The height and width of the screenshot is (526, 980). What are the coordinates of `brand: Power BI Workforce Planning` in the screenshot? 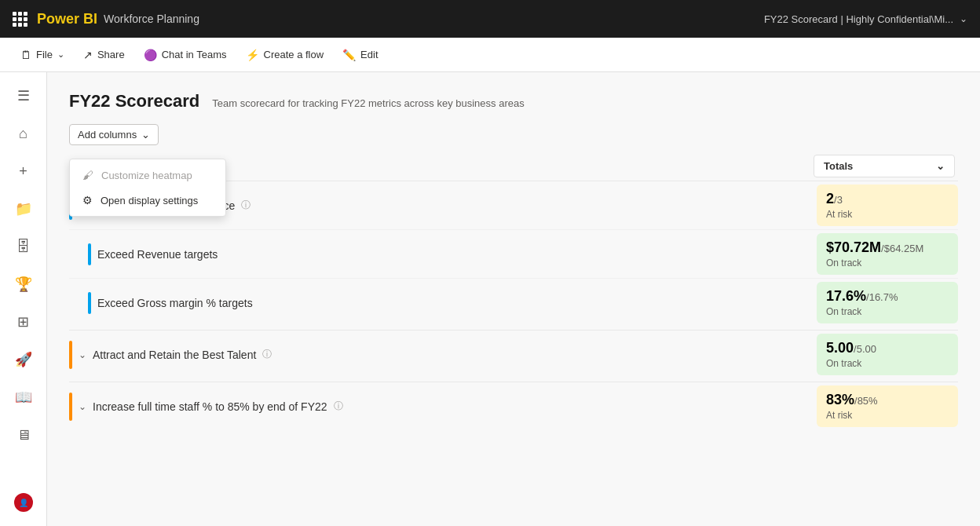 It's located at (118, 19).